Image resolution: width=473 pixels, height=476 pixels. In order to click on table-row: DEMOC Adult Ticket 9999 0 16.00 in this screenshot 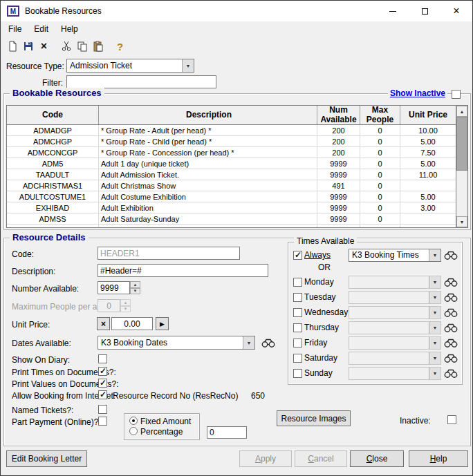, I will do `click(231, 226)`.